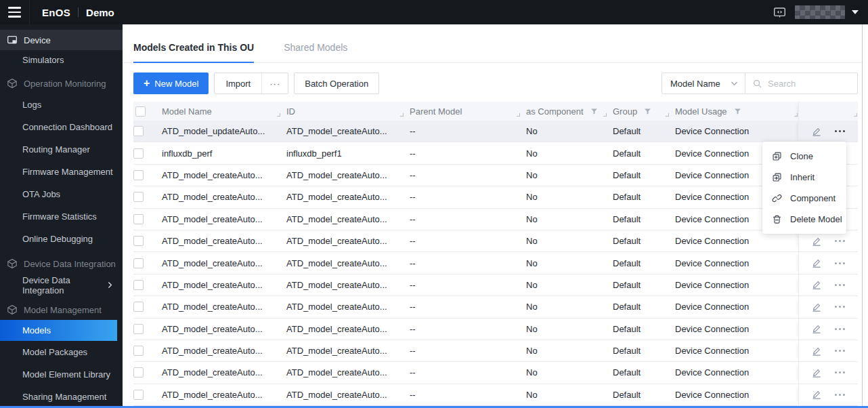 The image size is (868, 408). I want to click on sidebar-item-online-debugging: Online Debugging, so click(61, 239).